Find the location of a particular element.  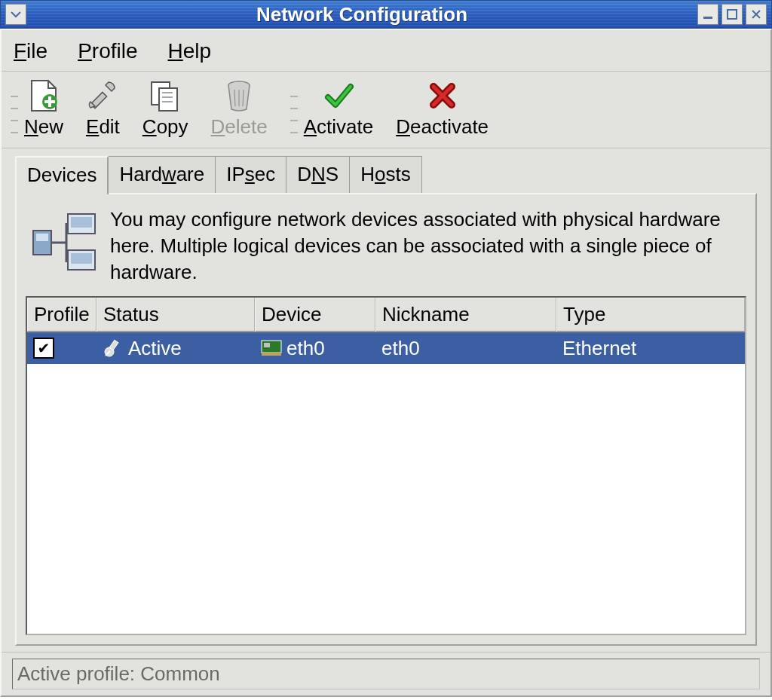

minimize-icon is located at coordinates (708, 14).